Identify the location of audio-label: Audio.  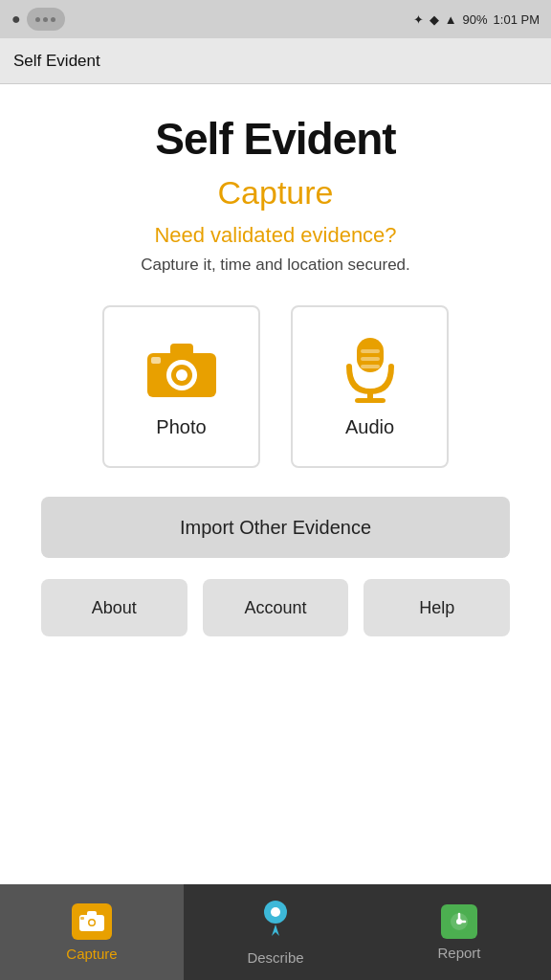
(369, 427).